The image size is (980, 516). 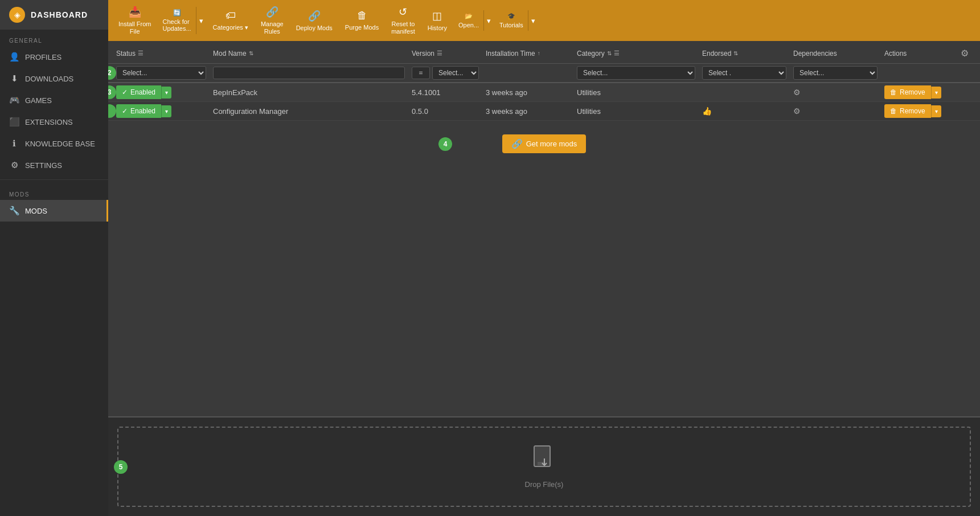 What do you see at coordinates (589, 92) in the screenshot?
I see `mod-category-0: Utilities` at bounding box center [589, 92].